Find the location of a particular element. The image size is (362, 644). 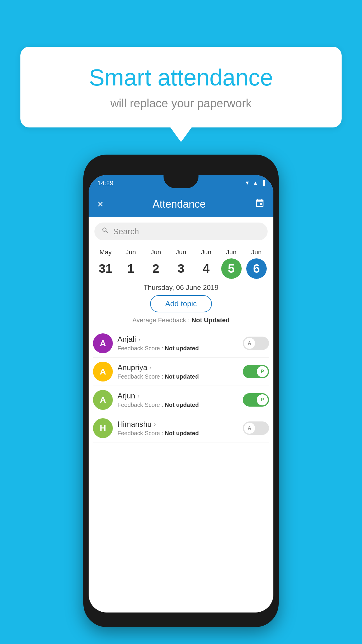

date-item: Jun6 is located at coordinates (256, 264).